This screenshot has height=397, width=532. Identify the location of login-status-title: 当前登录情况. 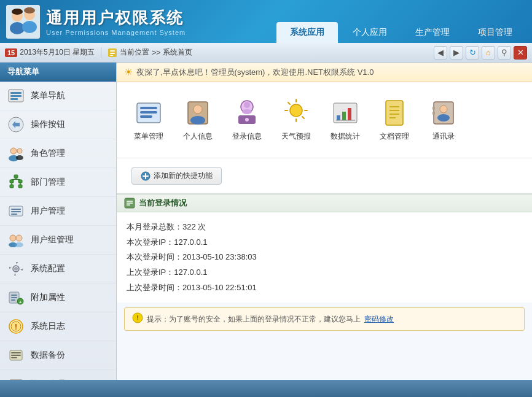
(163, 203).